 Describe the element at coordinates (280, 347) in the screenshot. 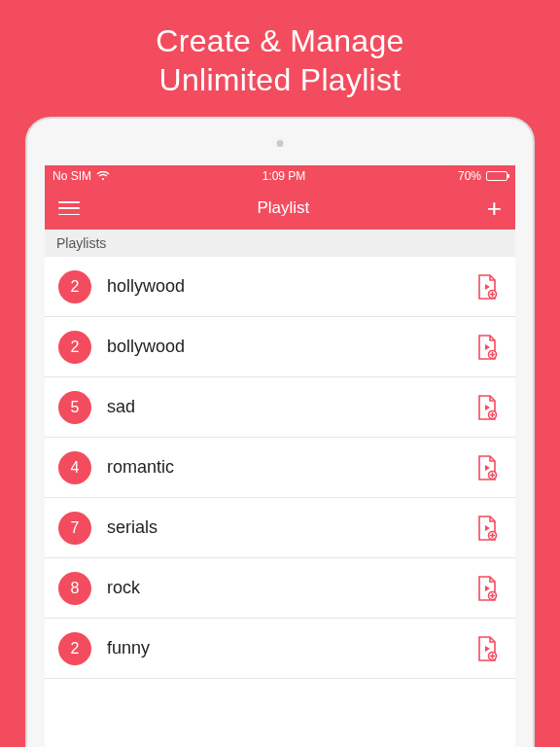

I see `playlist-row: 2bollywood` at that location.